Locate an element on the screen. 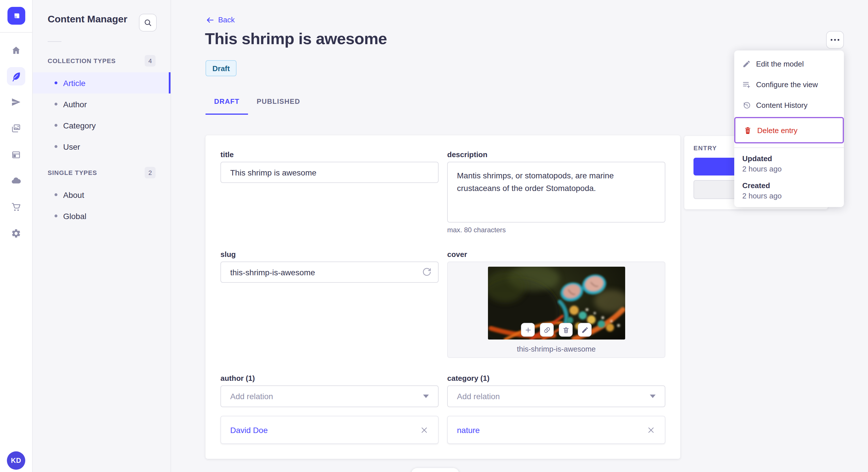 The image size is (868, 472). sidebar-item-label: About is located at coordinates (73, 195).